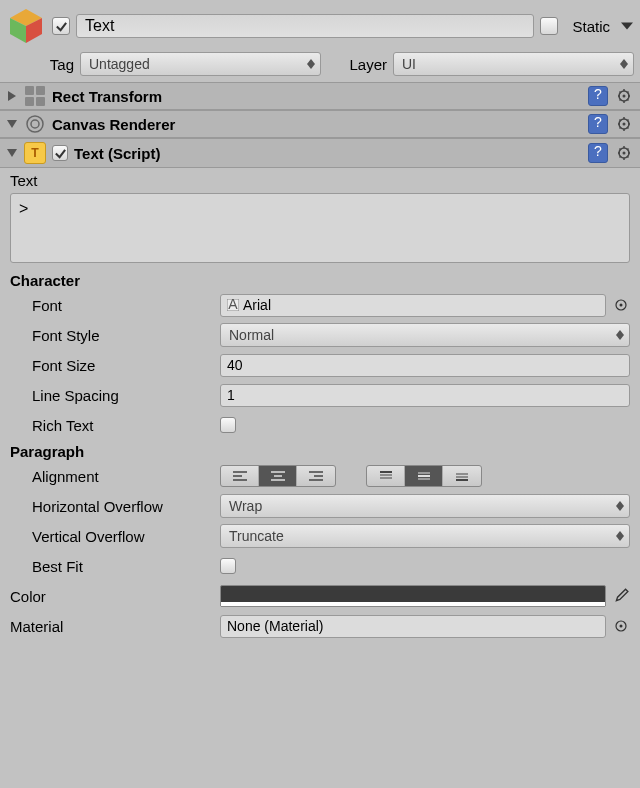 The width and height of the screenshot is (640, 788). What do you see at coordinates (425, 366) in the screenshot?
I see `font-size-input` at bounding box center [425, 366].